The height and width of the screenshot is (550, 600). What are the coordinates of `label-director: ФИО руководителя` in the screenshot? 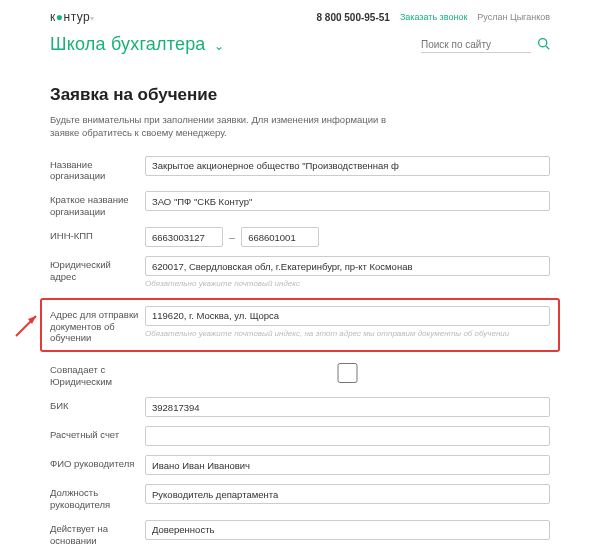 It's located at (98, 462).